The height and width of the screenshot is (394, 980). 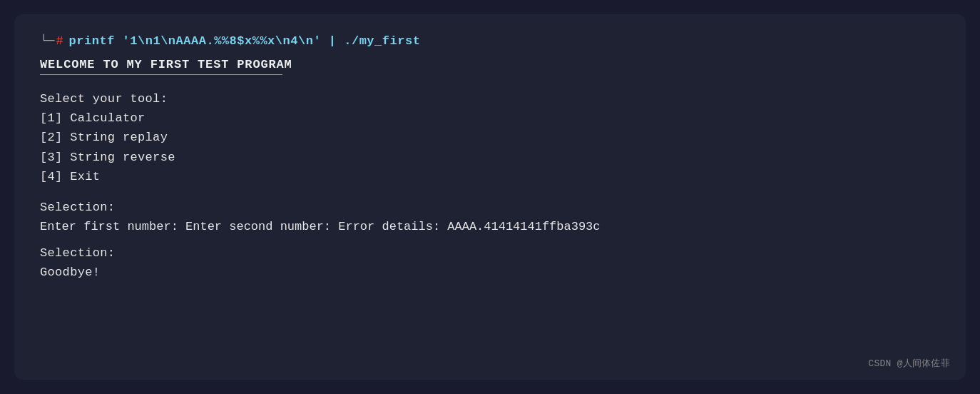 I want to click on selection-2-block: Selection: Goodbye!, so click(x=490, y=263).